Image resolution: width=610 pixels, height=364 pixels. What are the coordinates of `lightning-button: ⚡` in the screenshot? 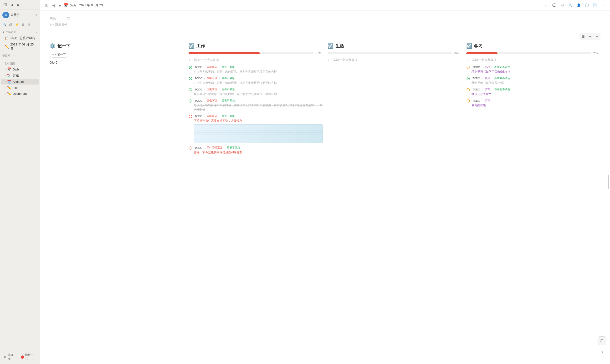 It's located at (17, 25).